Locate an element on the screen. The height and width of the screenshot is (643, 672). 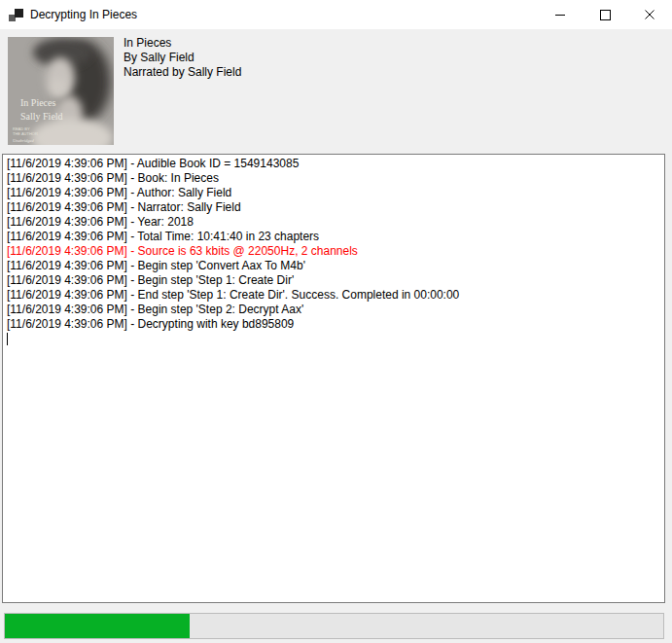
book-author: By Sally Field is located at coordinates (183, 58).